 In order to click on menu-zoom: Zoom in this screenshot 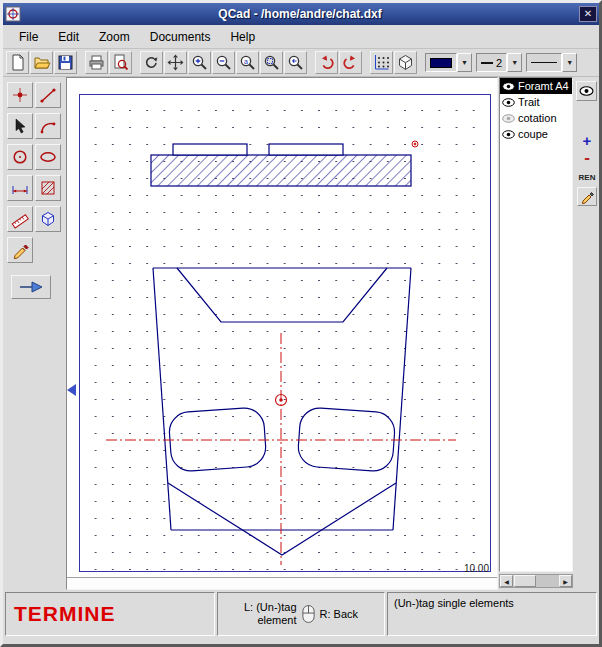, I will do `click(114, 37)`.